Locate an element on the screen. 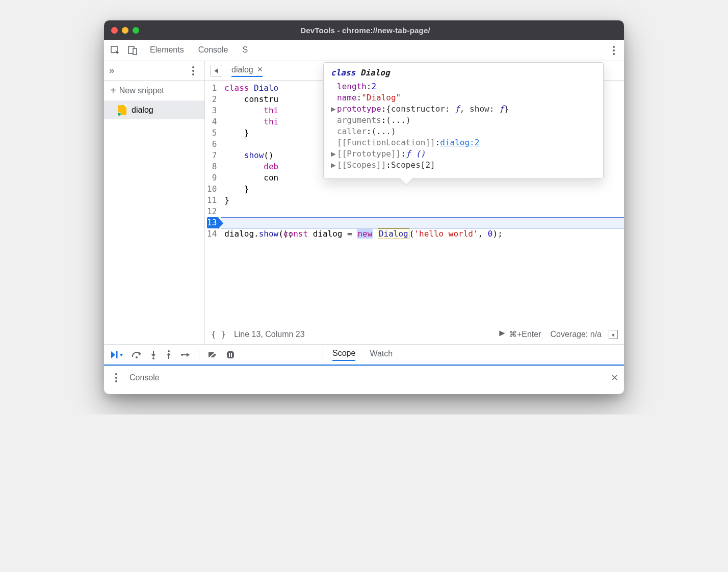 This screenshot has height=572, width=728. new-snippet-button: + New snippet is located at coordinates (154, 91).